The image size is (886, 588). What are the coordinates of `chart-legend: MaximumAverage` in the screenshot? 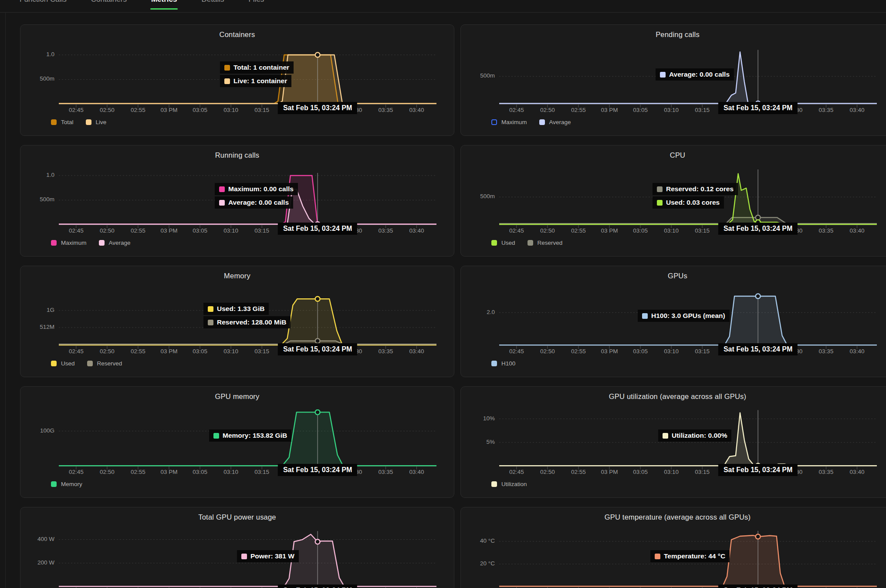 It's located at (91, 243).